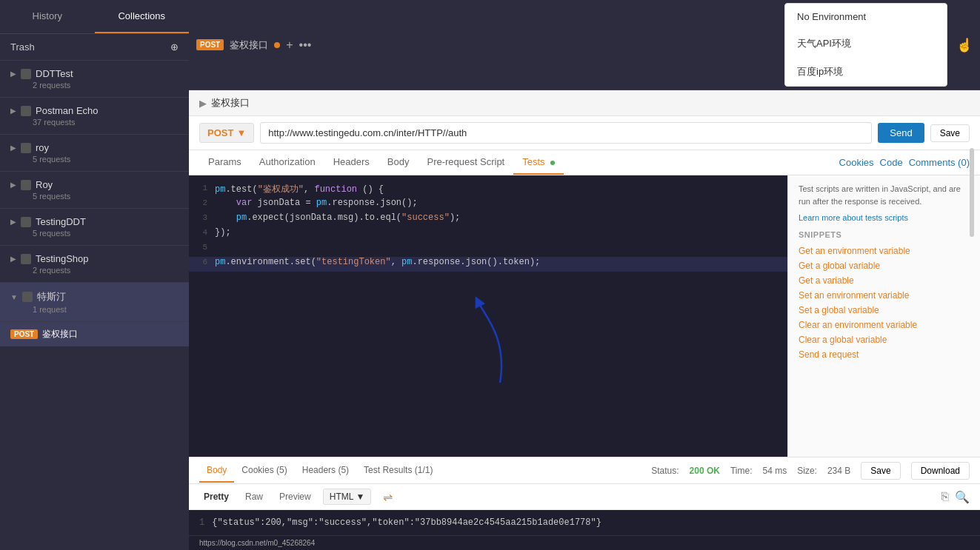 The height and width of the screenshot is (550, 980). What do you see at coordinates (866, 44) in the screenshot?
I see `env-tianqi-api: 天气API环境` at bounding box center [866, 44].